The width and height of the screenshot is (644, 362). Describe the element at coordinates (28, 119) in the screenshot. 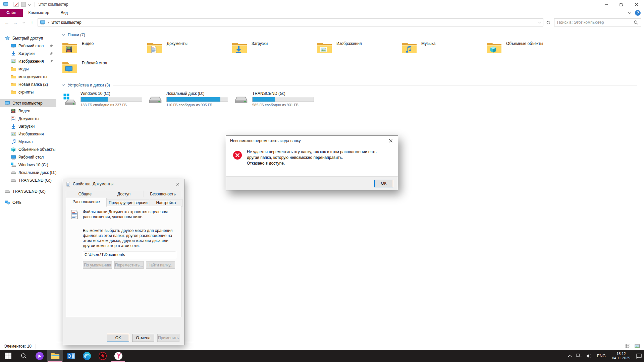

I see `sidebar-item: Документы` at that location.